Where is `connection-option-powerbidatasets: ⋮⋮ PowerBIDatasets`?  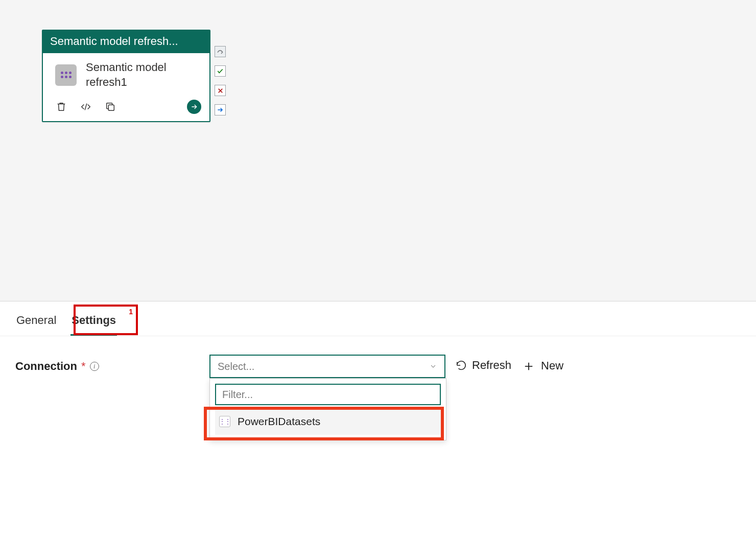 connection-option-powerbidatasets: ⋮⋮ PowerBIDatasets is located at coordinates (328, 422).